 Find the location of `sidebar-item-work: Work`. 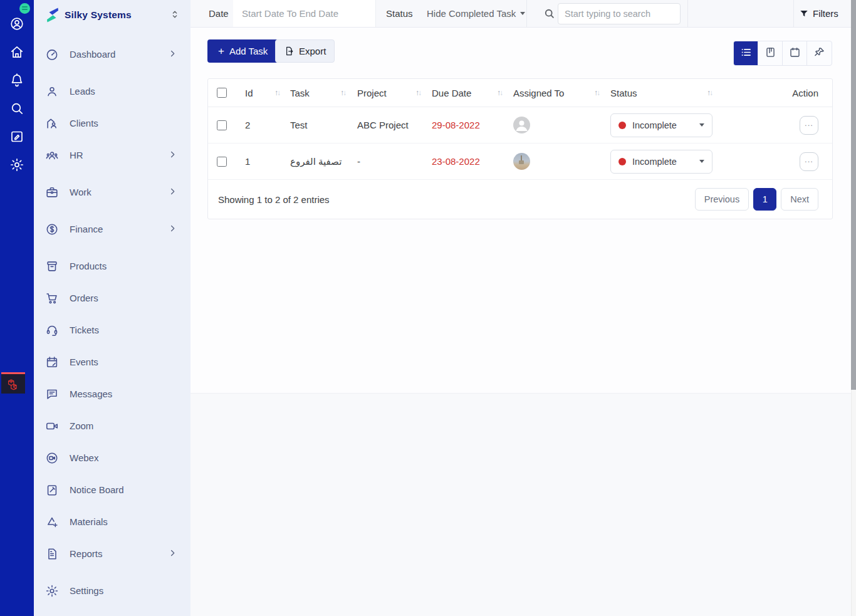

sidebar-item-work: Work is located at coordinates (112, 192).